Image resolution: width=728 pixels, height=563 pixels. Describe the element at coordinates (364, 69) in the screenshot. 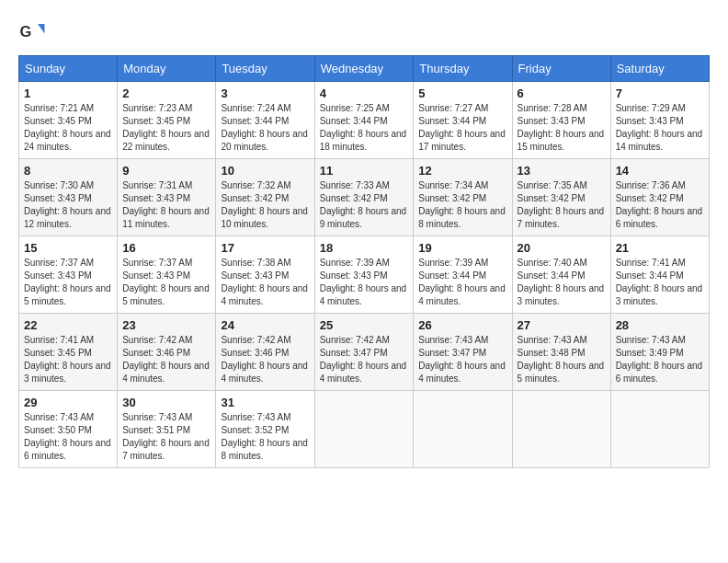

I see `calendar-header-wednesday: Wednesday` at that location.